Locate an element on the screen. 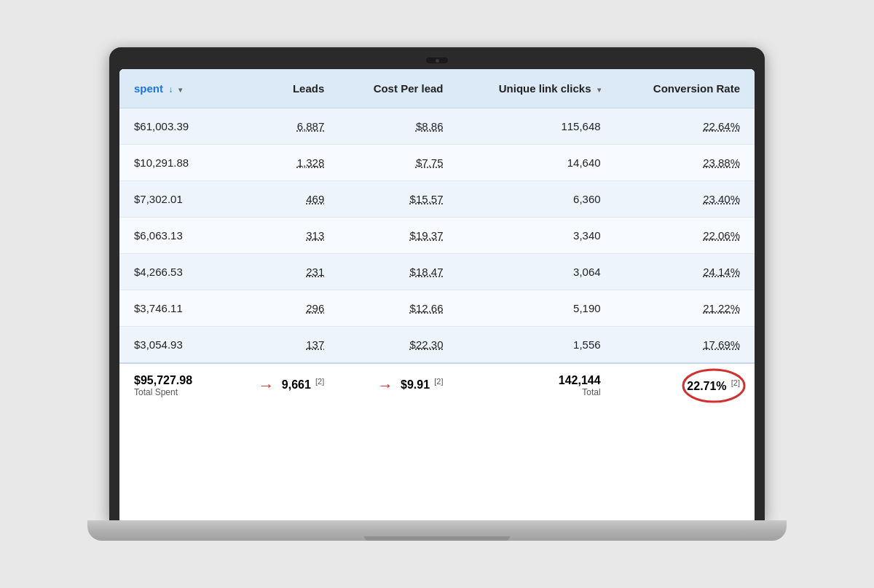 Image resolution: width=874 pixels, height=588 pixels. cell-cost_per_lead: $18.47 is located at coordinates (398, 272).